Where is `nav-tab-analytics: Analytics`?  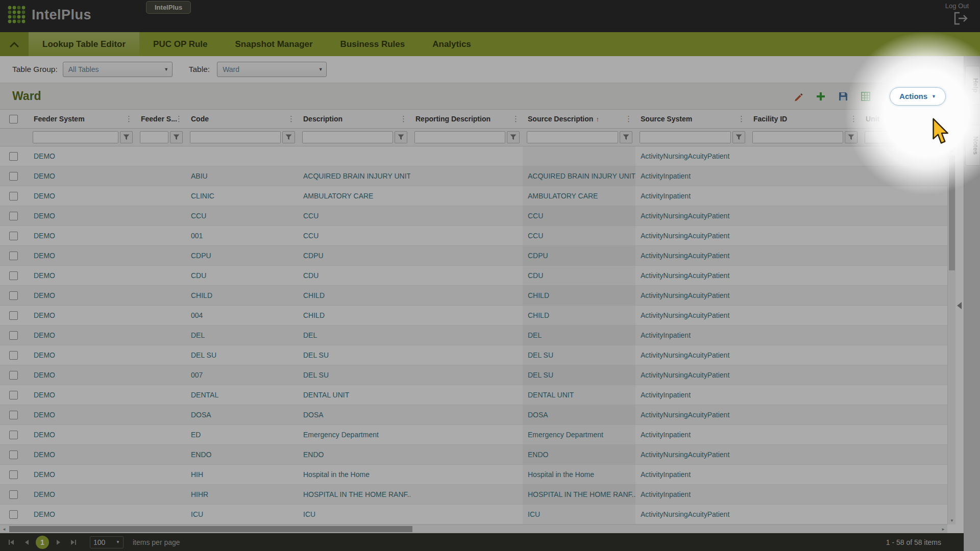 nav-tab-analytics: Analytics is located at coordinates (452, 44).